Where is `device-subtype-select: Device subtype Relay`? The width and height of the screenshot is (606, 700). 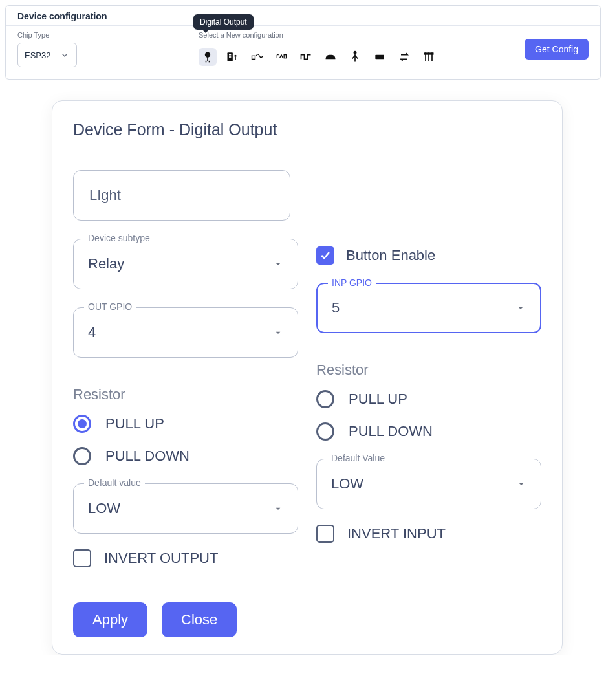
device-subtype-select: Device subtype Relay is located at coordinates (186, 264).